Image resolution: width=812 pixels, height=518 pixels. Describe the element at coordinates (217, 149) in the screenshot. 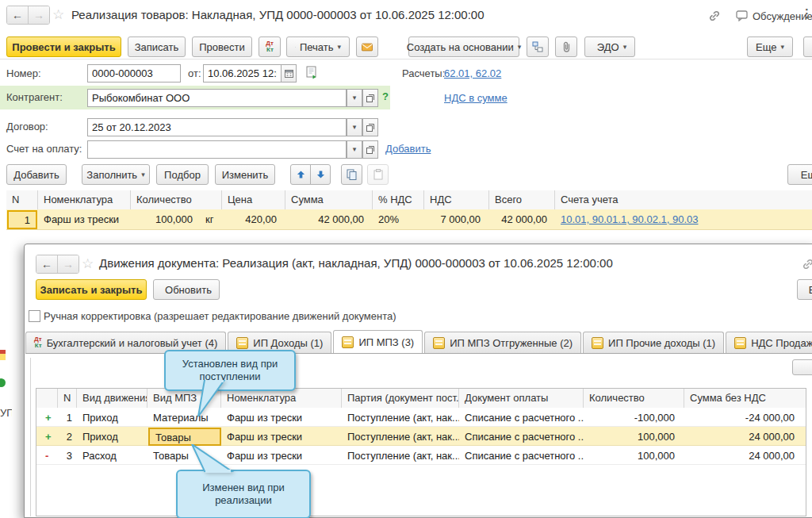

I see `invoice-input` at that location.